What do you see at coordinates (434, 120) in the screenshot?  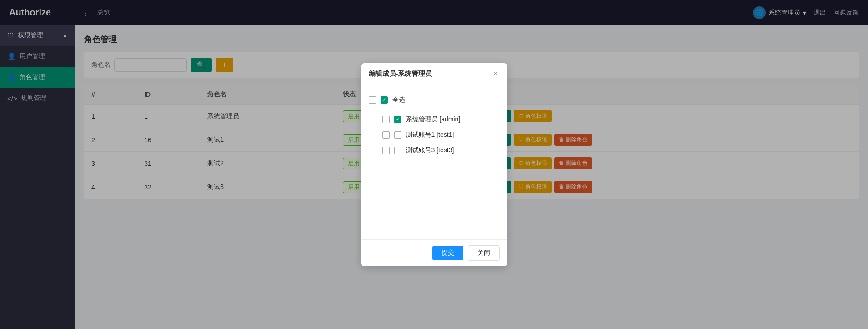 I see `member-row: ✓ 系统管理员 [admin]` at bounding box center [434, 120].